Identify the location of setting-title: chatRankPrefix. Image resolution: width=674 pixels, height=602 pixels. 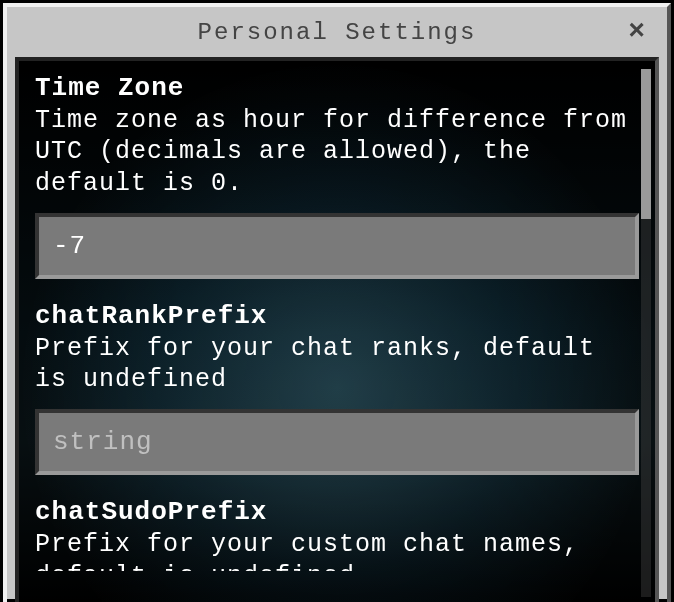
(337, 316).